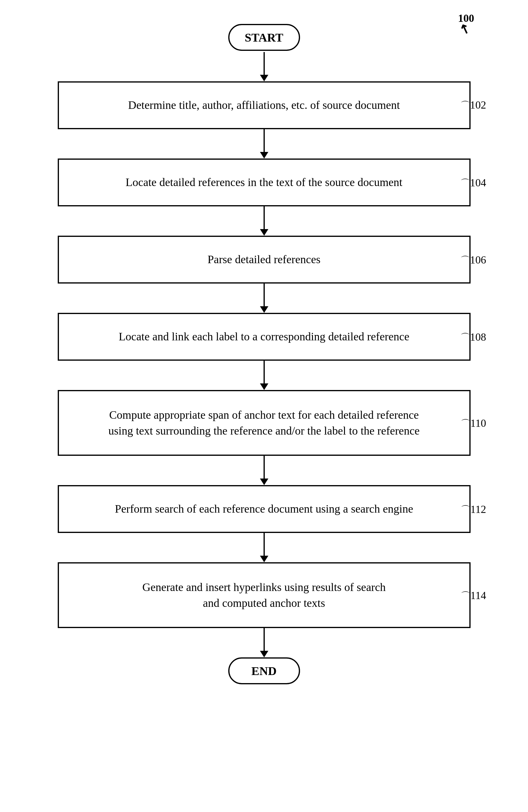 The width and height of the screenshot is (528, 812). I want to click on step-114-box: Generate and insert hyperlinks using res…, so click(264, 595).